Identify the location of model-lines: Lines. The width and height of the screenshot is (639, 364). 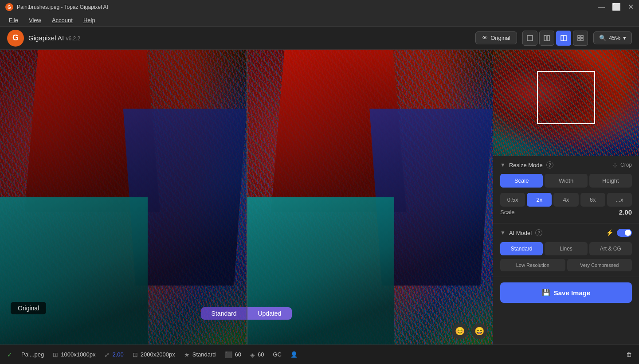
(566, 249).